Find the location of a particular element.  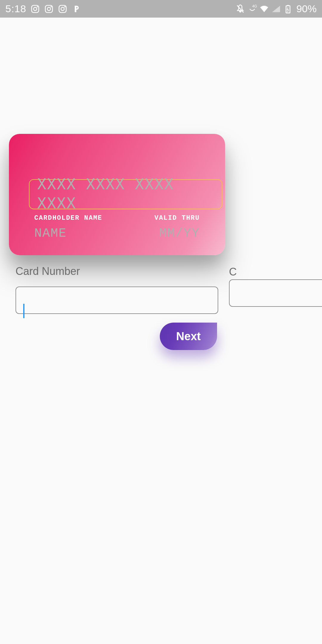

card-number-display-box: XXXX XXXX XXXX XXXX is located at coordinates (126, 194).